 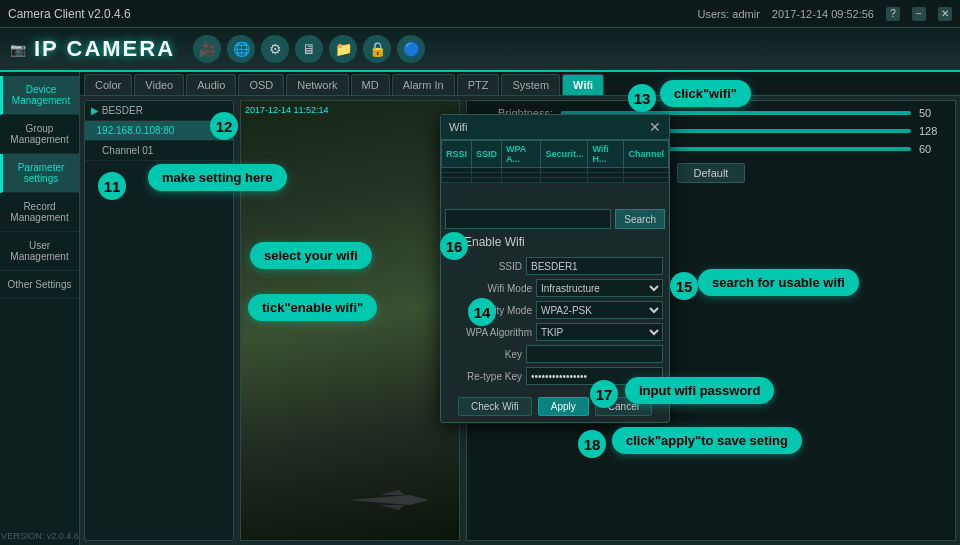 What do you see at coordinates (555, 243) in the screenshot?
I see `wifi-enable-row: Enable Wifi` at bounding box center [555, 243].